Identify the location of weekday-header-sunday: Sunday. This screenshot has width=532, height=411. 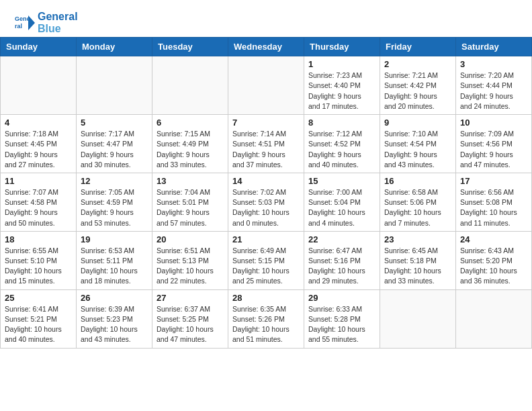
(39, 47).